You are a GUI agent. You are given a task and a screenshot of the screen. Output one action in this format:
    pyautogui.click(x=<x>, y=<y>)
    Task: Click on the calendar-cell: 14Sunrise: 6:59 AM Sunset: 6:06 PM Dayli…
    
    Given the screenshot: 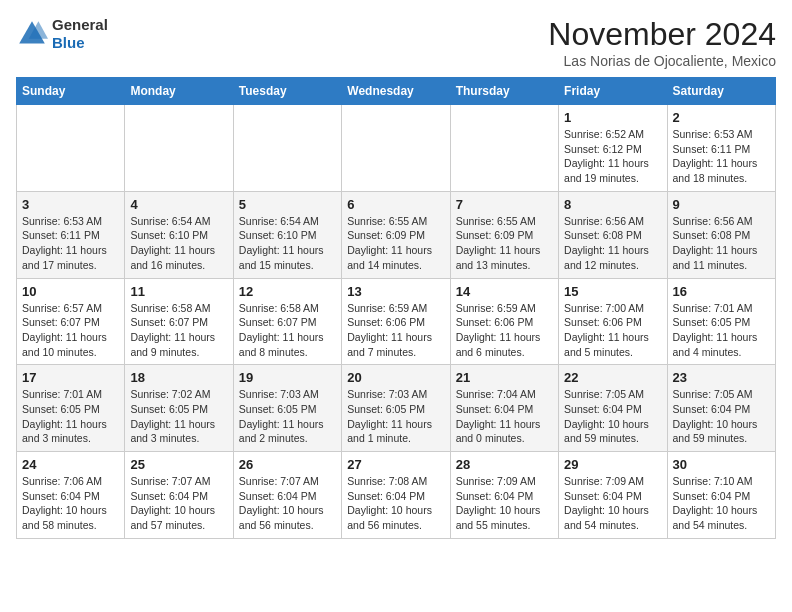 What is the action you would take?
    pyautogui.click(x=504, y=322)
    